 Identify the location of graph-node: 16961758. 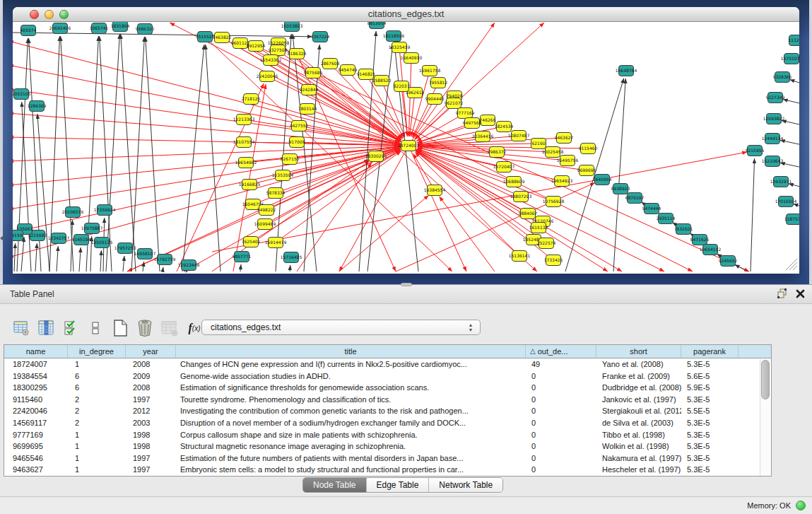
(430, 71).